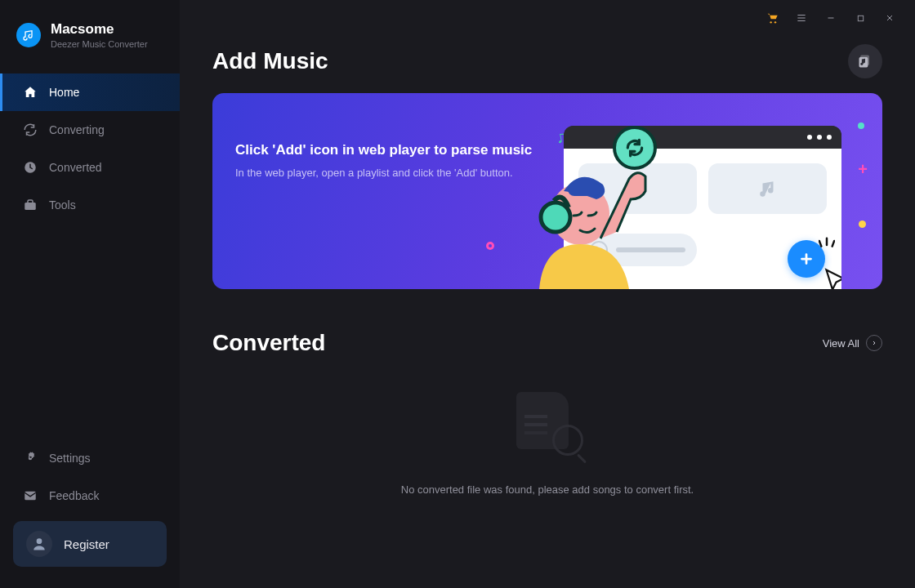 This screenshot has width=915, height=588. What do you see at coordinates (90, 544) in the screenshot?
I see `register-button: Register` at bounding box center [90, 544].